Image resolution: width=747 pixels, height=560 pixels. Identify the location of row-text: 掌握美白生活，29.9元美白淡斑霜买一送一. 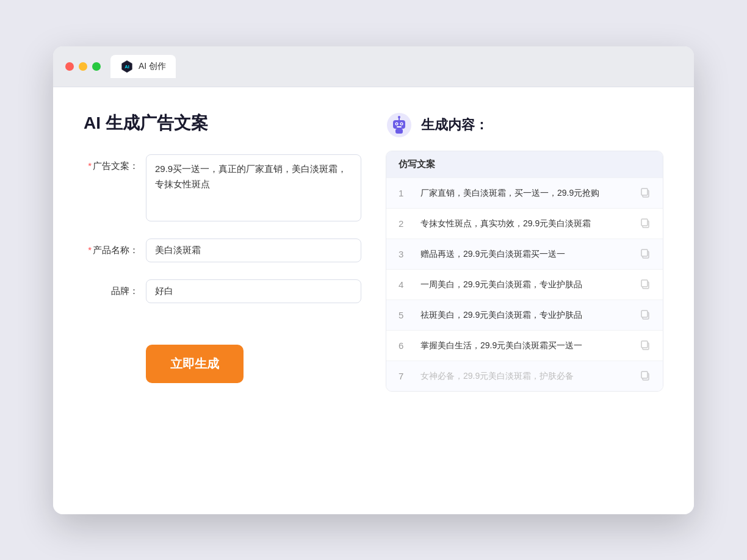
(525, 345).